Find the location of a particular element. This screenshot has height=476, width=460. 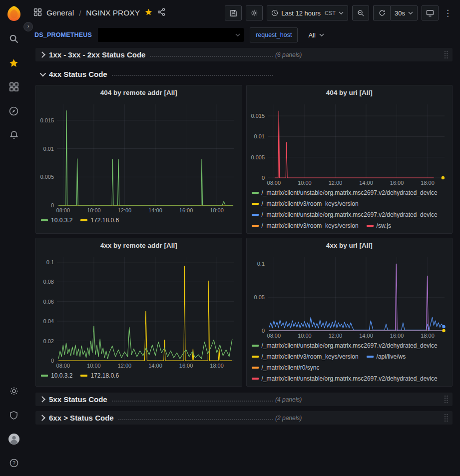

favorite-star-icon is located at coordinates (149, 13).